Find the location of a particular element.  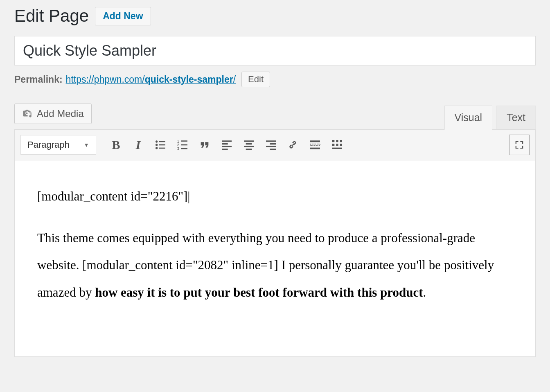

permalink-row: Permalink: https://phpwn.com/quick-style… is located at coordinates (275, 79).